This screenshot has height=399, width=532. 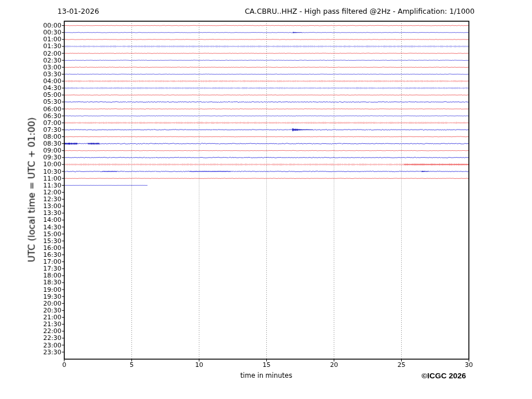 What do you see at coordinates (52, 130) in the screenshot?
I see `y-tick-label: 07:30` at bounding box center [52, 130].